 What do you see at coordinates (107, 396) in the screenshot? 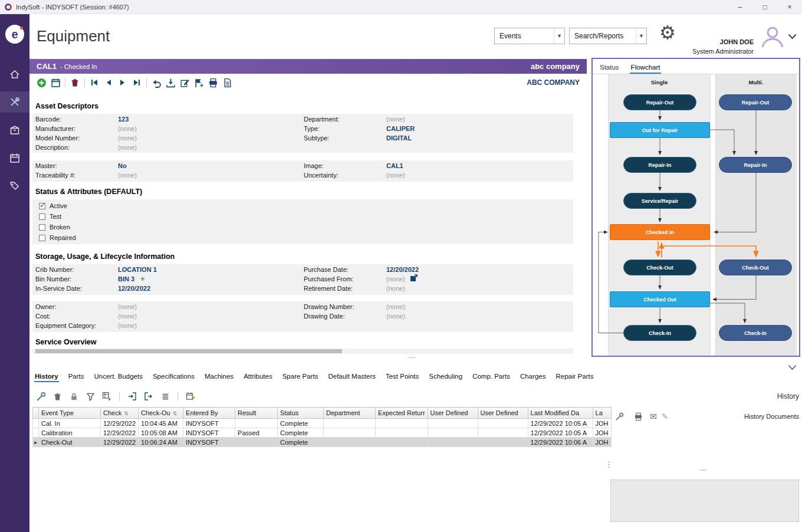
I see `export-grid-button` at bounding box center [107, 396].